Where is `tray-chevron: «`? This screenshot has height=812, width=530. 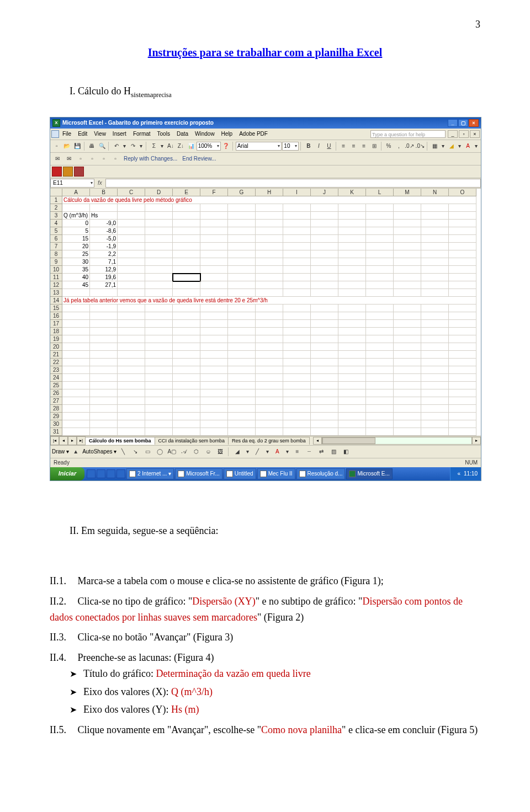
tray-chevron: « is located at coordinates (459, 474).